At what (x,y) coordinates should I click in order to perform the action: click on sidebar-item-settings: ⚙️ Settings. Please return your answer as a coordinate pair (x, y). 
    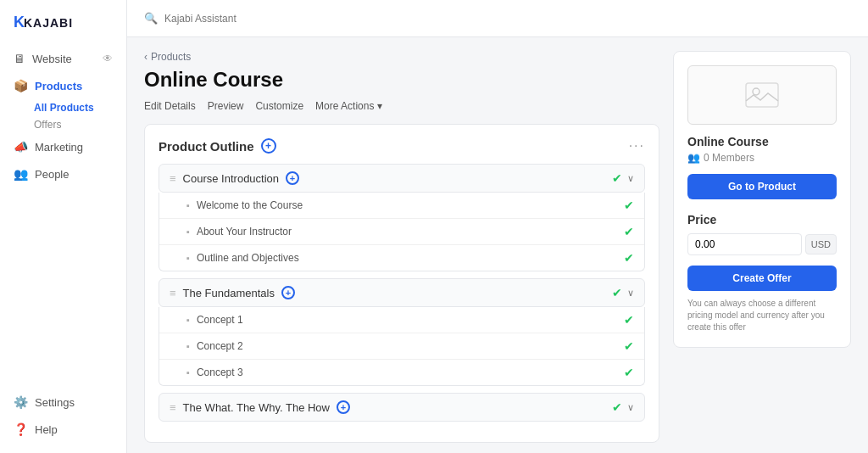
    Looking at the image, I should click on (63, 402).